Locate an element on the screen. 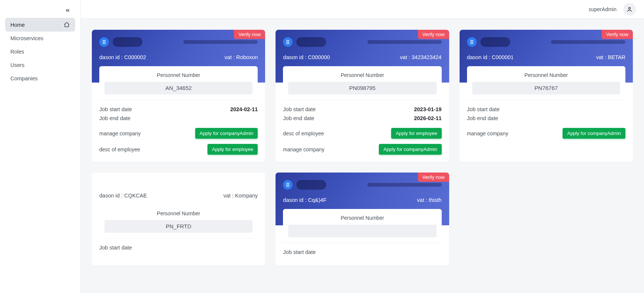  sidebar-item-home: Home is located at coordinates (40, 25).